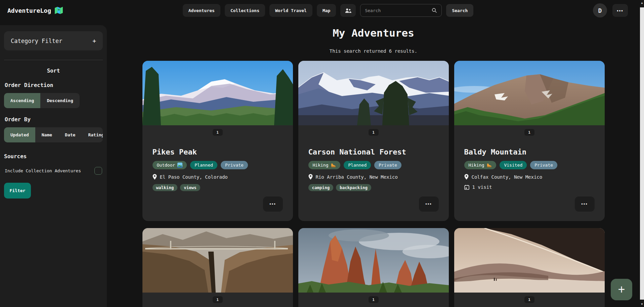  What do you see at coordinates (54, 120) in the screenshot?
I see `order-by-label: Order By` at bounding box center [54, 120].